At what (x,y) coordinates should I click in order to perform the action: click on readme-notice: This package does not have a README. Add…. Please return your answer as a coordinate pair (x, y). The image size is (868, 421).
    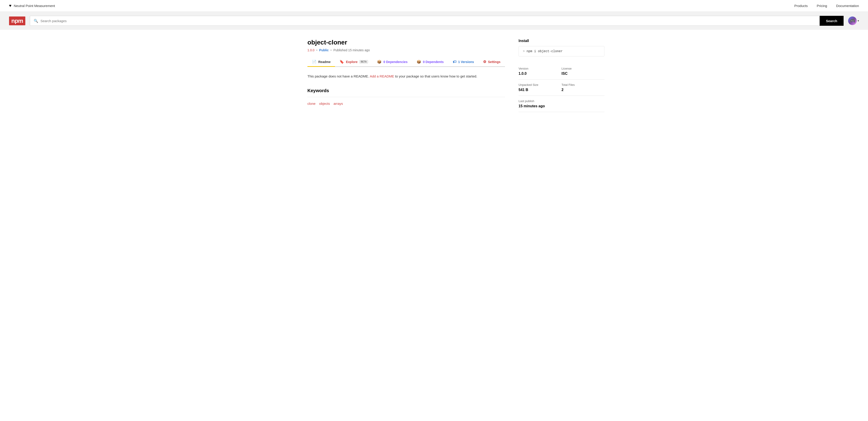
    Looking at the image, I should click on (406, 76).